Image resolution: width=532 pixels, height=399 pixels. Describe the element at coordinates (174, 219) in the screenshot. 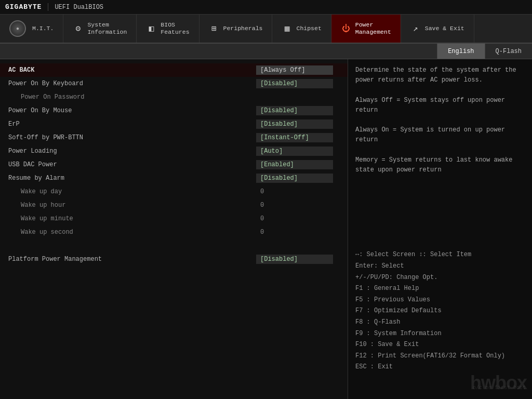

I see `row-wake-minute: Wake up minute 0` at that location.